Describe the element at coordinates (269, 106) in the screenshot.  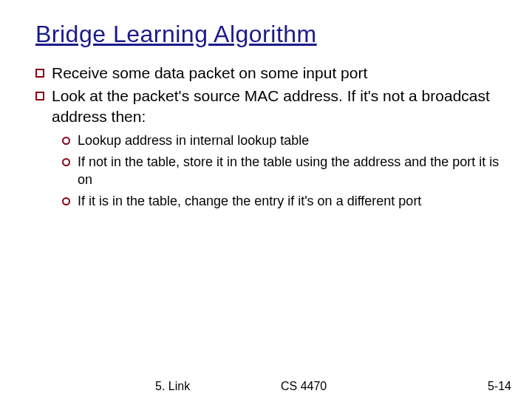
I see `list-item: Look at the packet's source MAC address.…` at that location.